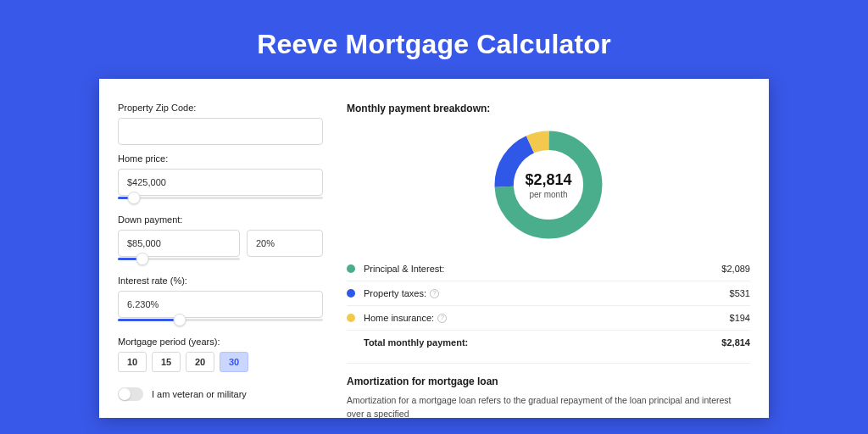 Image resolution: width=868 pixels, height=434 pixels. What do you see at coordinates (740, 293) in the screenshot?
I see `legend-value: $531` at bounding box center [740, 293].